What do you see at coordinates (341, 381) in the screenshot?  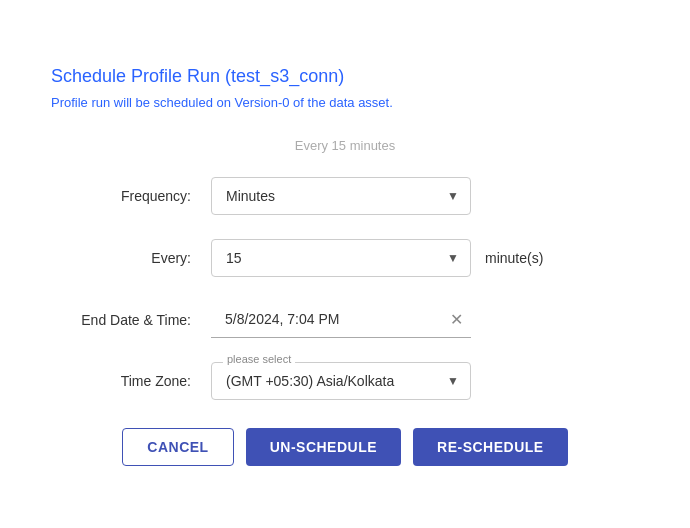 I see `timezone-control: please select (GMT +05:30) Asia/Kolkata …` at bounding box center [341, 381].